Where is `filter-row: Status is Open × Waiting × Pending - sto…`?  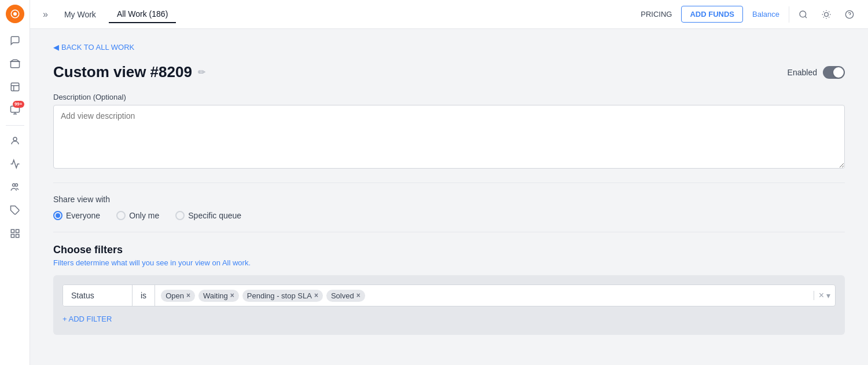
filter-row: Status is Open × Waiting × Pending - sto… is located at coordinates (449, 295).